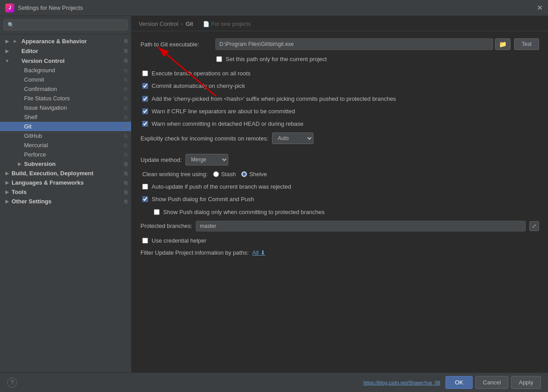 This screenshot has height=392, width=548. Describe the element at coordinates (244, 174) in the screenshot. I see `shelve-radio` at that location.